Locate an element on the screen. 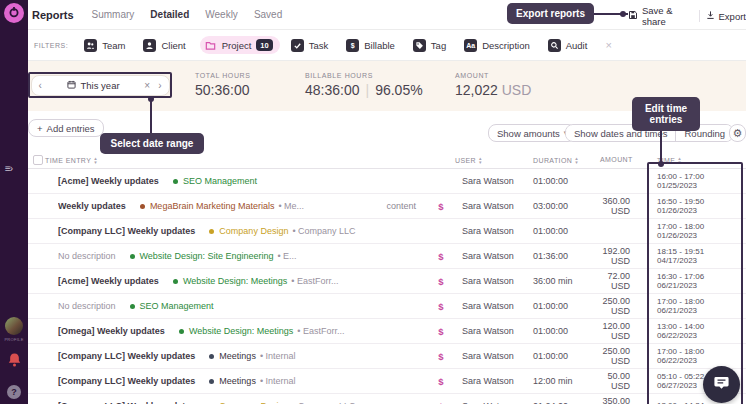  col-time-entry: TIME ENTRY ▴▾ is located at coordinates (71, 160).